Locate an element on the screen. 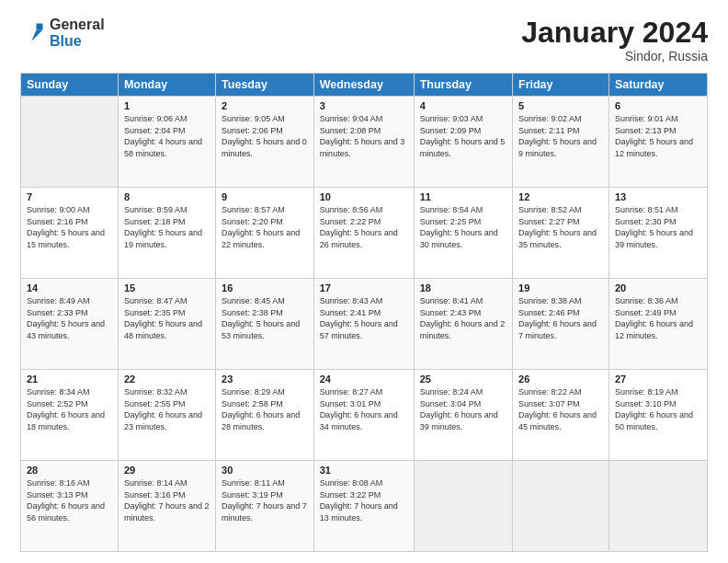 This screenshot has height=563, width=728. day-number: 28 is located at coordinates (70, 470).